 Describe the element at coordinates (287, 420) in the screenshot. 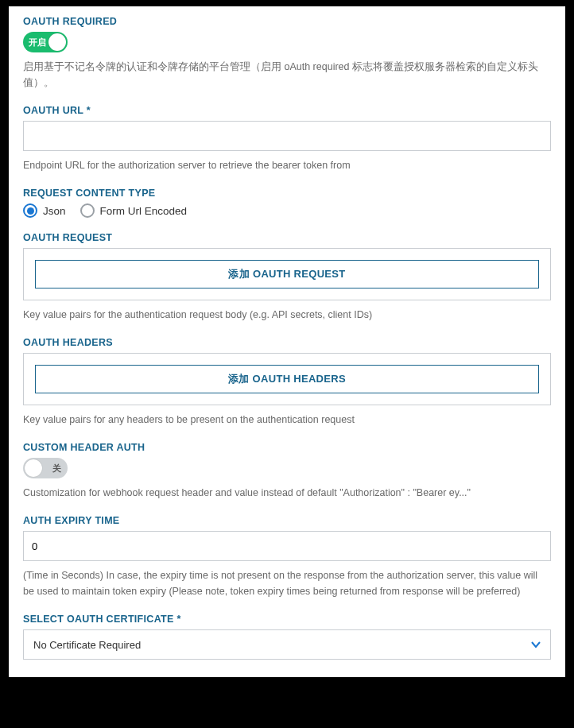

I see `oauth-headers-desc: Key value pairs for any headers to be pr…` at that location.